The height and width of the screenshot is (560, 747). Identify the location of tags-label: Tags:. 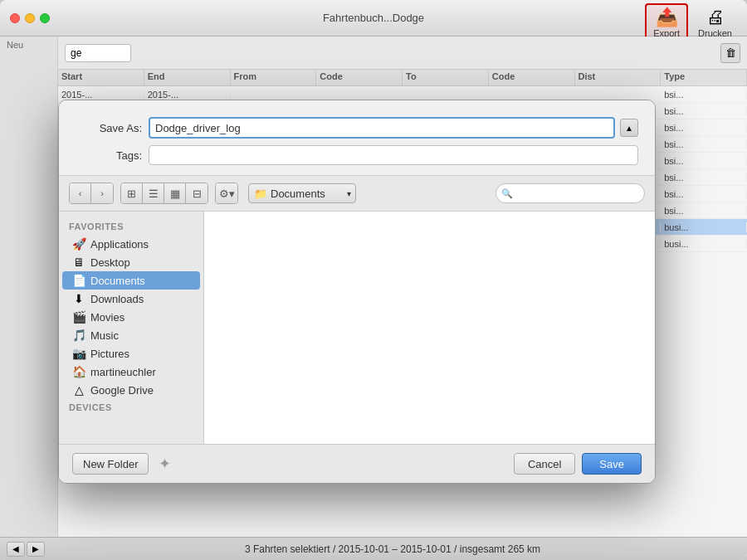
(109, 156).